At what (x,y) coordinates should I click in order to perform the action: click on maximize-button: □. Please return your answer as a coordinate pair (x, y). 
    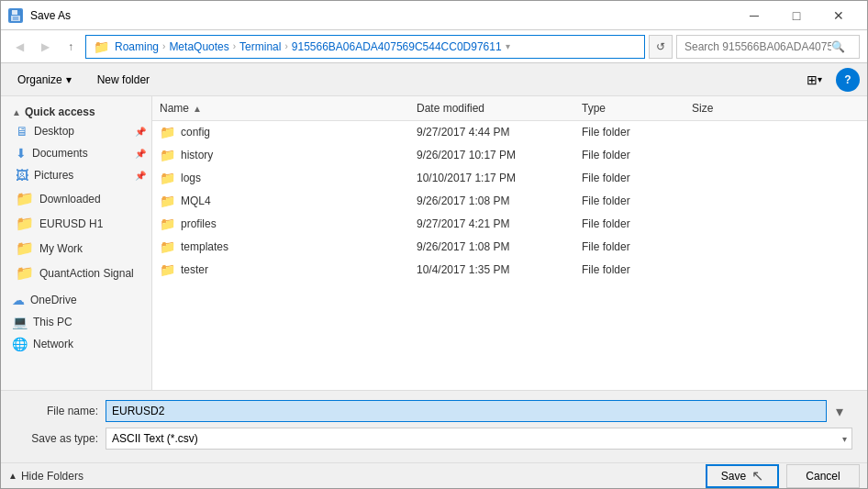
    Looking at the image, I should click on (796, 16).